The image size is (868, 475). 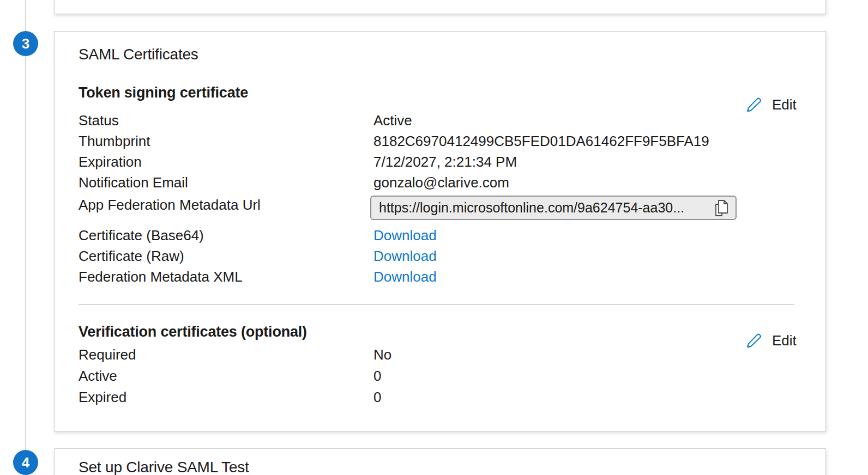 What do you see at coordinates (377, 397) in the screenshot?
I see `expired-count-value: 0` at bounding box center [377, 397].